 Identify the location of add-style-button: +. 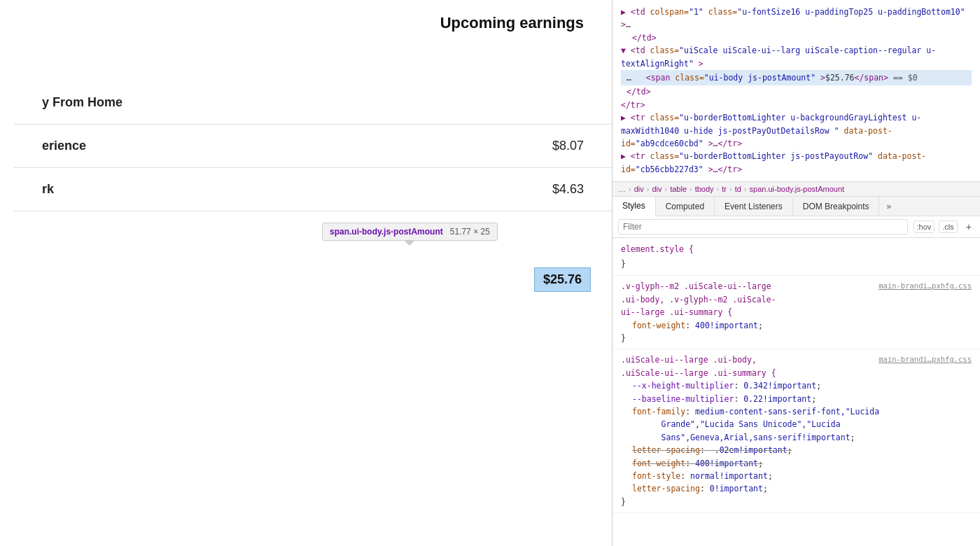
(969, 227).